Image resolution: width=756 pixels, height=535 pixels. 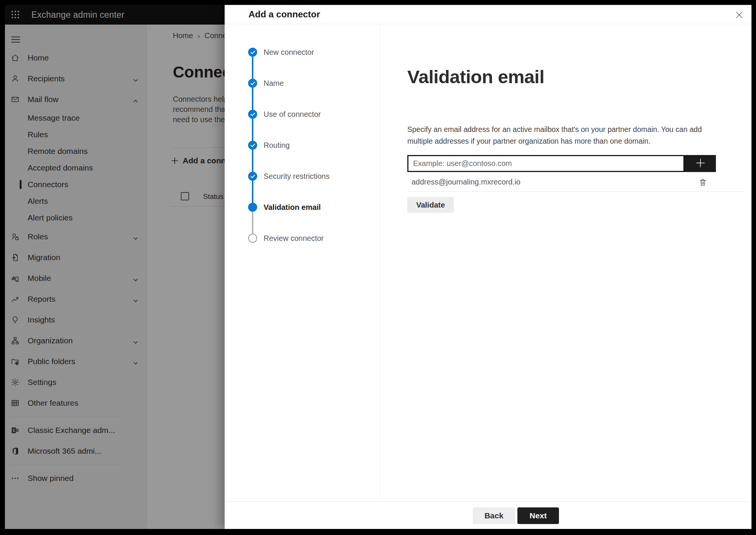 What do you see at coordinates (253, 207) in the screenshot?
I see `step-current-icon` at bounding box center [253, 207].